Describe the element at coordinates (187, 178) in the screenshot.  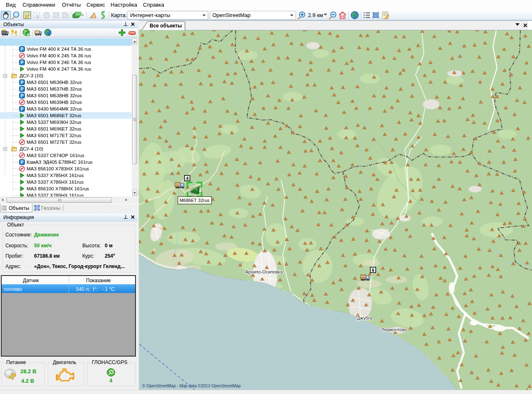
I see `svg-text: 4` at that location.